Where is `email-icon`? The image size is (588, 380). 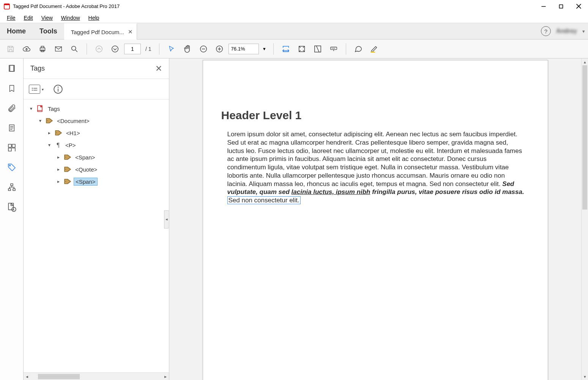 email-icon is located at coordinates (58, 49).